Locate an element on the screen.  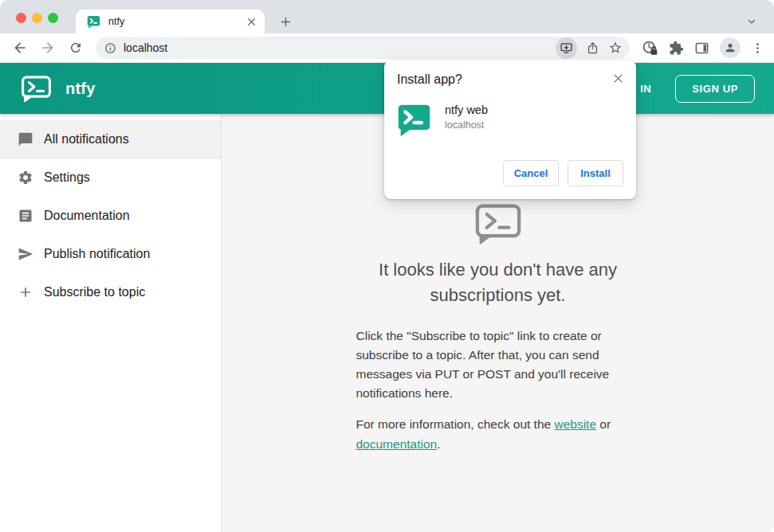
address-bar: localhost is located at coordinates (363, 48).